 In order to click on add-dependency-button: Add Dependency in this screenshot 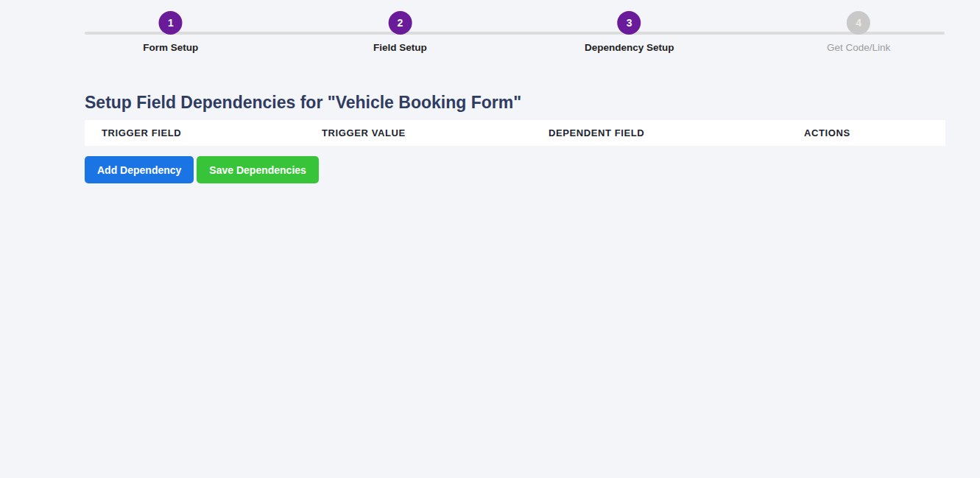, I will do `click(139, 169)`.